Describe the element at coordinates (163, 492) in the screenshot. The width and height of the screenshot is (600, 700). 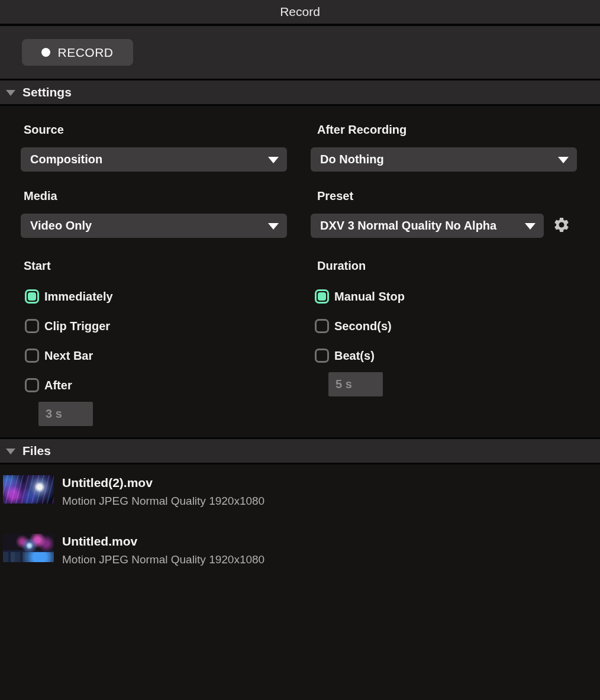
I see `file-meta: Untitled(2).mov Motion JPEG Normal Quali…` at that location.